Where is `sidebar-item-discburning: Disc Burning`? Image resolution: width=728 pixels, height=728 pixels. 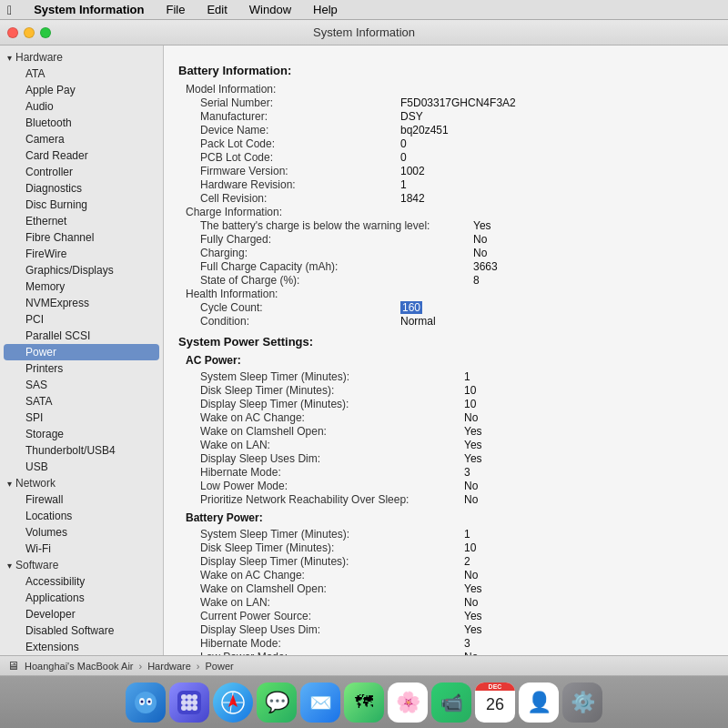
sidebar-item-discburning: Disc Burning is located at coordinates (82, 205).